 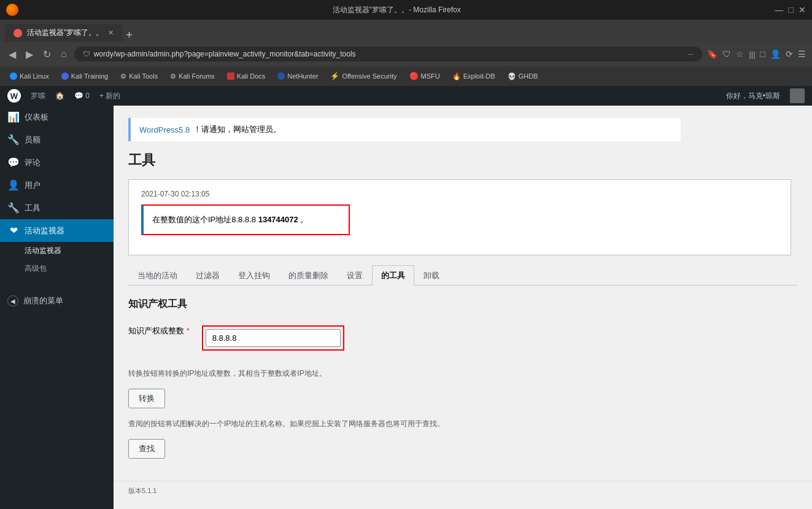 I want to click on admin-bar-comments: 💬 0, so click(x=82, y=96).